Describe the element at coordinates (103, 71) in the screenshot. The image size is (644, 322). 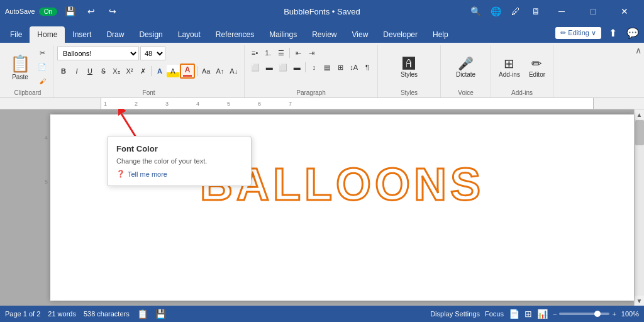
I see `strikethrough-button: S̶` at that location.